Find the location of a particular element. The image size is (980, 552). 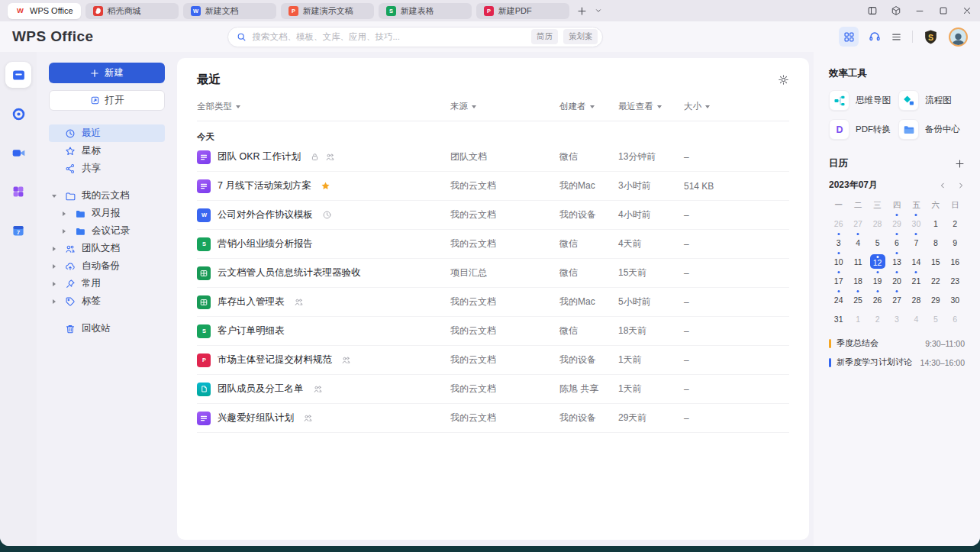

rail-todo-clock-icon is located at coordinates (18, 114).